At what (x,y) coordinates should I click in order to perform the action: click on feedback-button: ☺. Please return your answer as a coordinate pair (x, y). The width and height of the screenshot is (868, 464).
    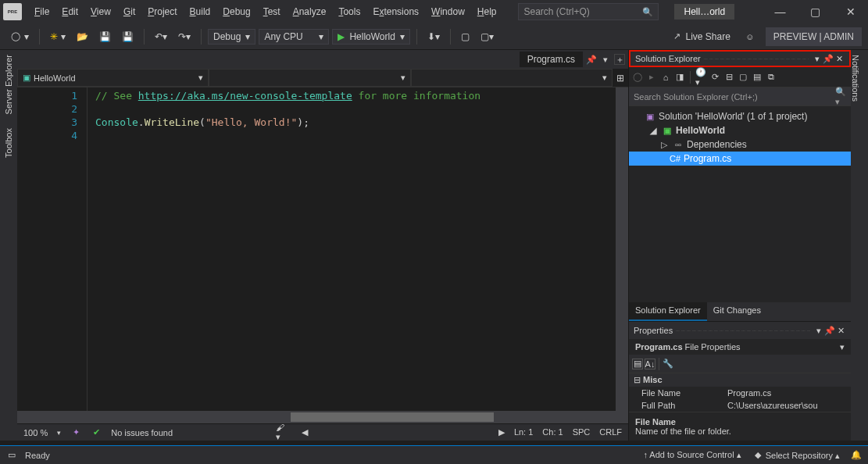
    Looking at the image, I should click on (750, 37).